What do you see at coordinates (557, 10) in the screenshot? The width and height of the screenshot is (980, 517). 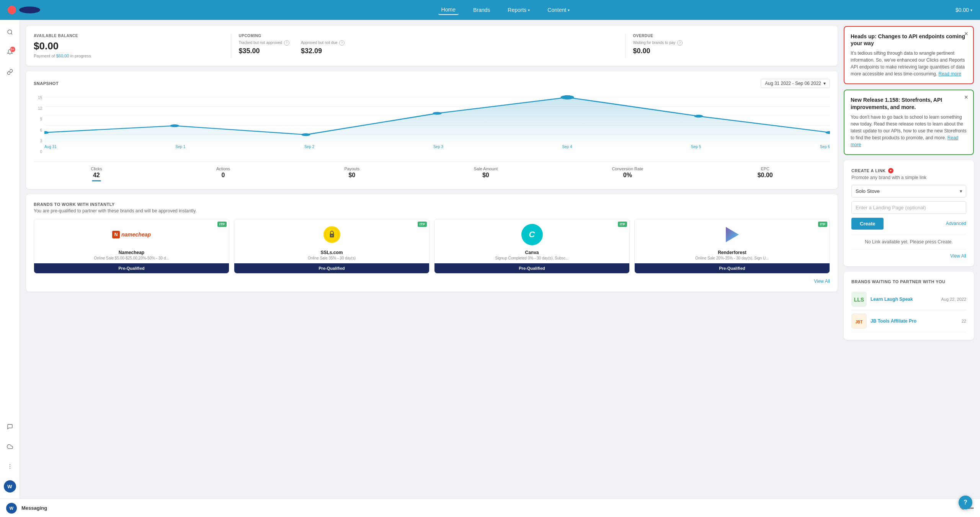 I see `nav-content-label: Content` at bounding box center [557, 10].